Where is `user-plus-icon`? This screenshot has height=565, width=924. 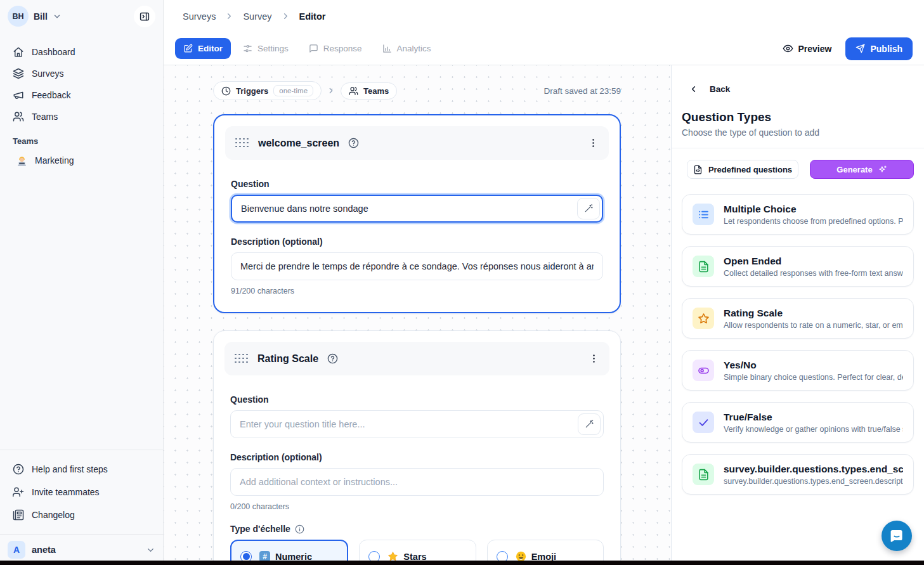 user-plus-icon is located at coordinates (18, 492).